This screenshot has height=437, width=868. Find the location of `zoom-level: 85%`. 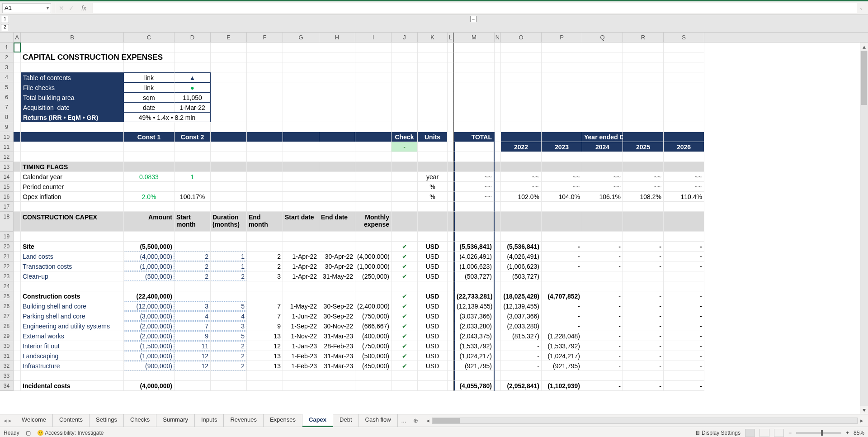

zoom-level: 85% is located at coordinates (859, 433).